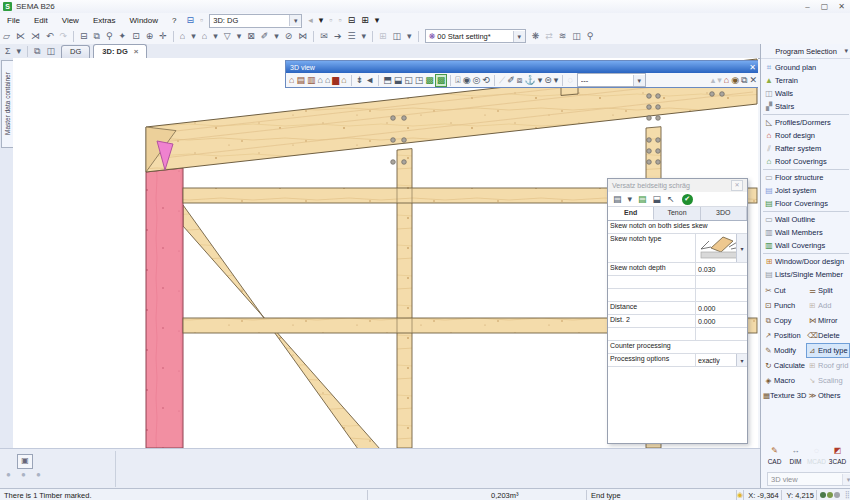  Describe the element at coordinates (784, 366) in the screenshot. I see `calculate-button: ↻Calculate` at that location.